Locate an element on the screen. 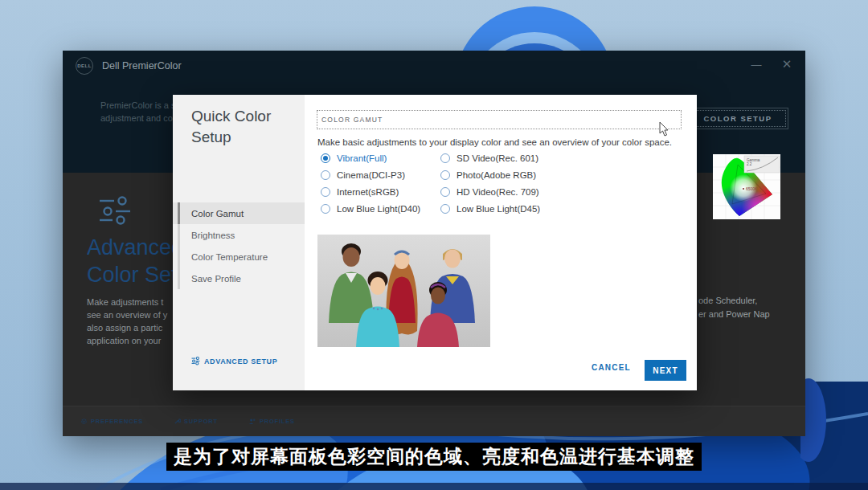  molecule-icon is located at coordinates (196, 361).